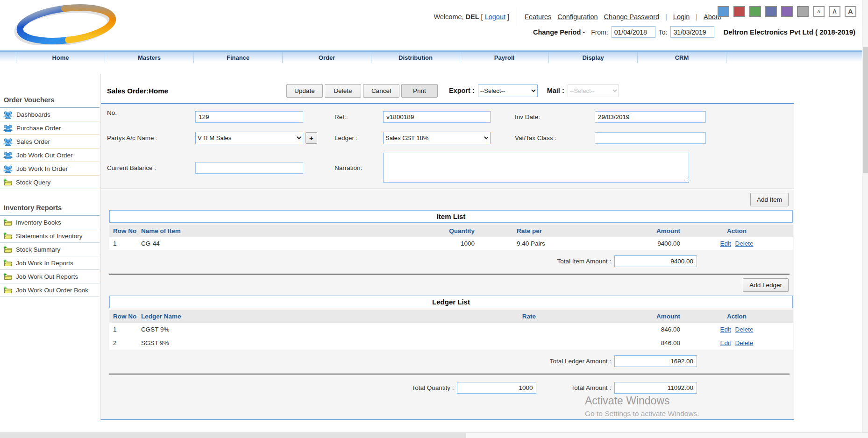 This screenshot has height=438, width=868. What do you see at coordinates (437, 138) in the screenshot?
I see `ledger-select: Sales GST 18%` at bounding box center [437, 138].